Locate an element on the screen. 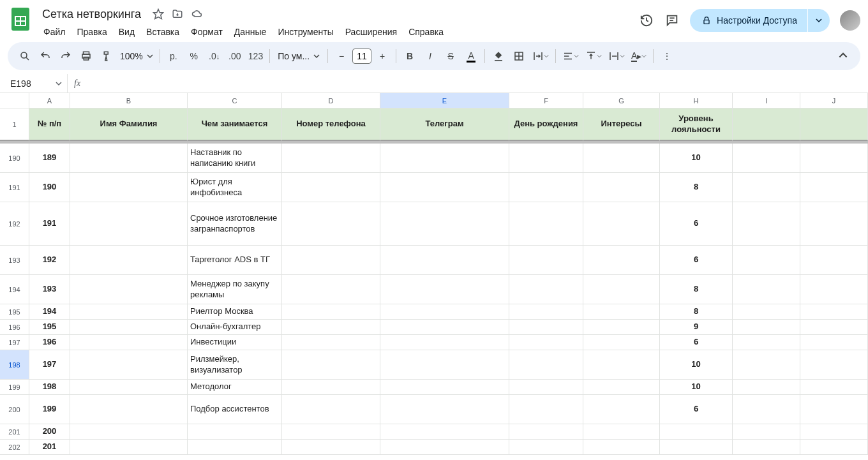 This screenshot has height=460, width=868. history-icon is located at coordinates (647, 20).